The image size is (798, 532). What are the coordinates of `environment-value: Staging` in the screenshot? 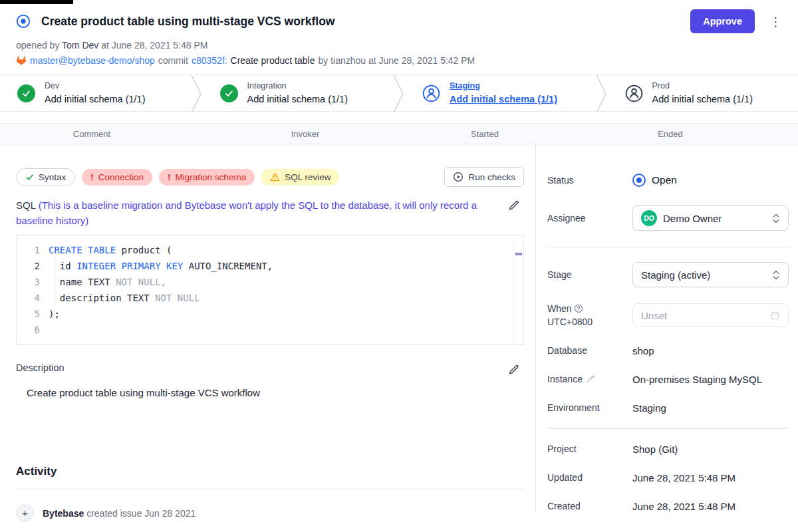 It's located at (649, 408).